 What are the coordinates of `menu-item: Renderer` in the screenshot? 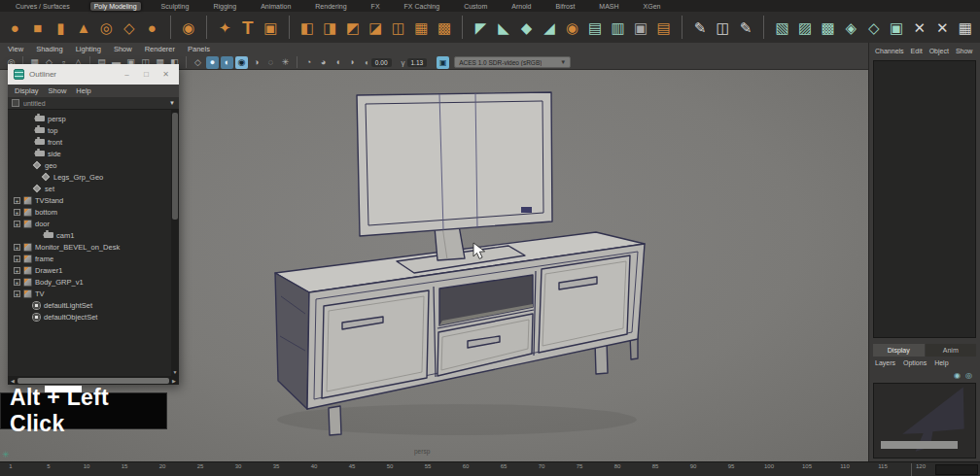 It's located at (159, 49).